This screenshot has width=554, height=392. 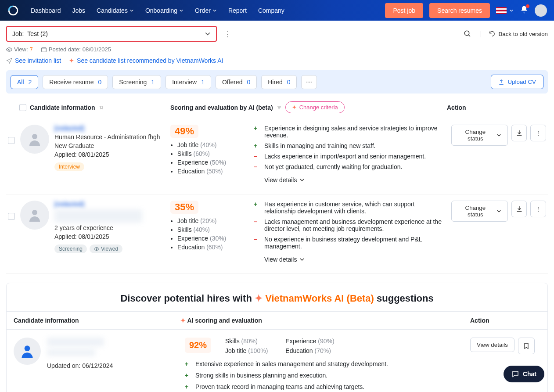 What do you see at coordinates (213, 158) in the screenshot?
I see `score-breakdown: Job title (40%) Skills (60%) Experience …` at bounding box center [213, 158].